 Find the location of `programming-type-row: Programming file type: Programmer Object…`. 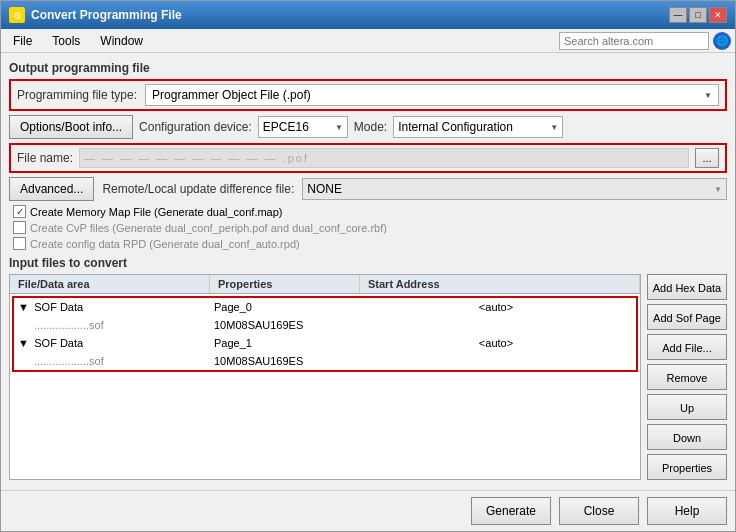

programming-type-row: Programming file type: Programmer Object… is located at coordinates (368, 95).